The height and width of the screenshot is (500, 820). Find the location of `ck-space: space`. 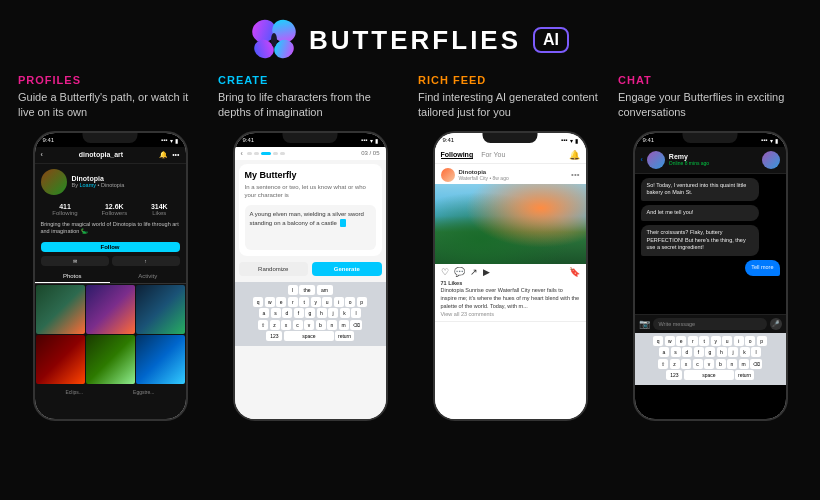

ck-space: space is located at coordinates (709, 375).